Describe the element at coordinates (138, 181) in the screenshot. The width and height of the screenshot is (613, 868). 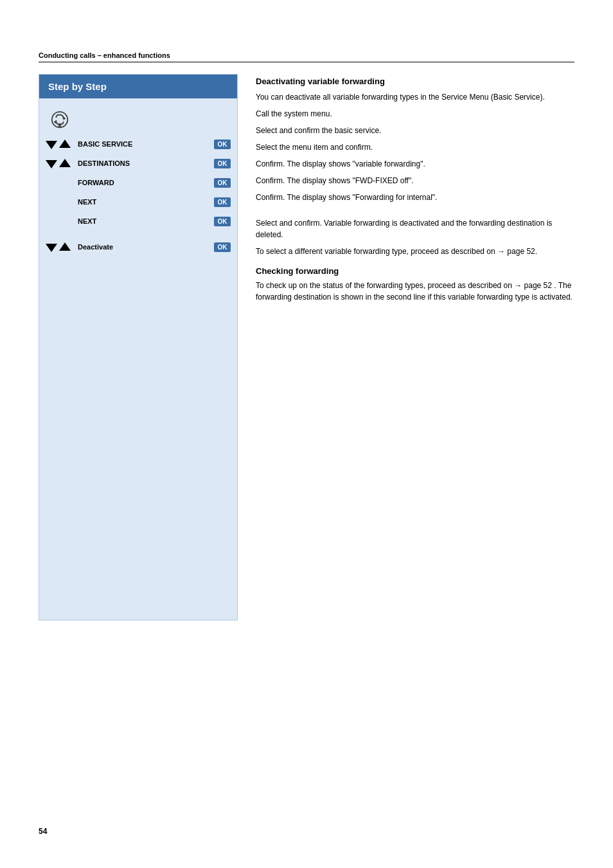
I see `left-panel-body: BASIC SERVICE OK DESTINATIONS` at that location.